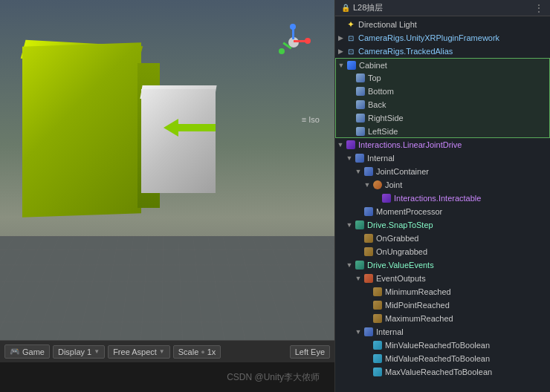 This screenshot has width=550, height=392. Describe the element at coordinates (443, 172) in the screenshot. I see `tree-item-joint-container: JointContainer` at that location.